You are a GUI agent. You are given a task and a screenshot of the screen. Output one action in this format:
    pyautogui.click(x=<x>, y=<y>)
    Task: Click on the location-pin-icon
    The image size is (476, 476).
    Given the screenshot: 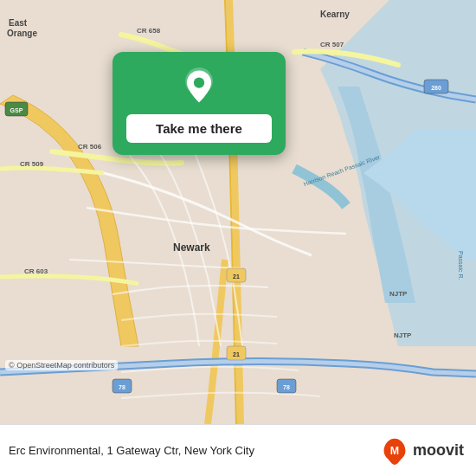 What is the action you would take?
    pyautogui.click(x=199, y=87)
    